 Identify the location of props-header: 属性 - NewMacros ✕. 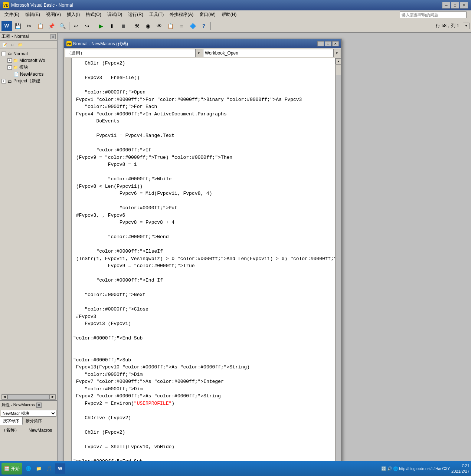
(29, 405).